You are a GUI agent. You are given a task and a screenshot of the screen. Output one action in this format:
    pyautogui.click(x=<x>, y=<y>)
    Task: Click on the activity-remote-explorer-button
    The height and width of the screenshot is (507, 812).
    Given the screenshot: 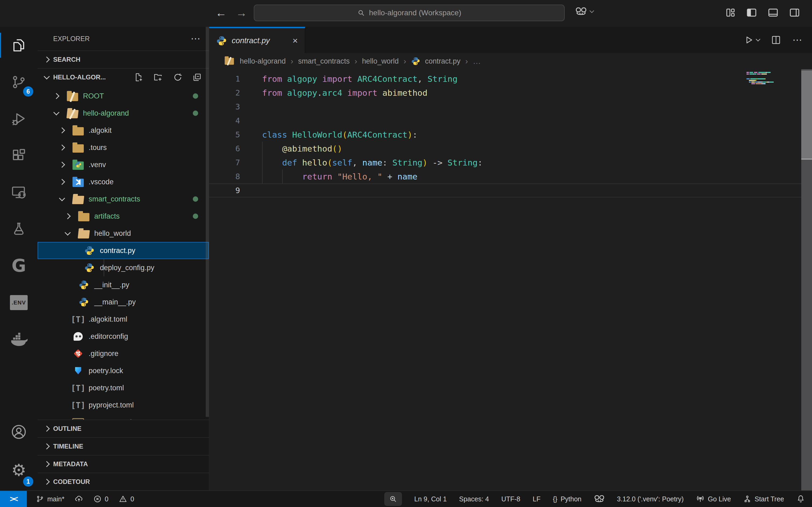 What is the action you would take?
    pyautogui.click(x=19, y=192)
    